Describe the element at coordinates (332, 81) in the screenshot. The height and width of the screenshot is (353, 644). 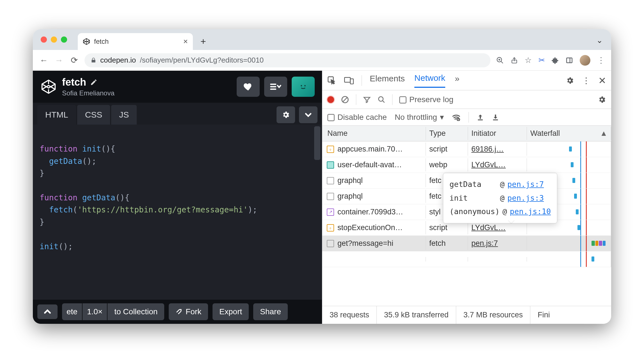
I see `inspect-icon` at that location.